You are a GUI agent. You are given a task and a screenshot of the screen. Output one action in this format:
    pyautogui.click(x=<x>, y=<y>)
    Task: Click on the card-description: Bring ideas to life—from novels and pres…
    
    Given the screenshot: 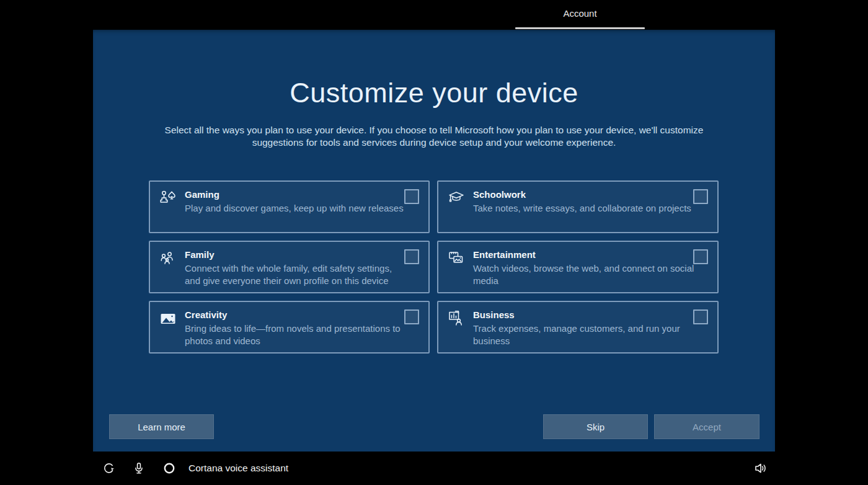 What is the action you would take?
    pyautogui.click(x=296, y=335)
    